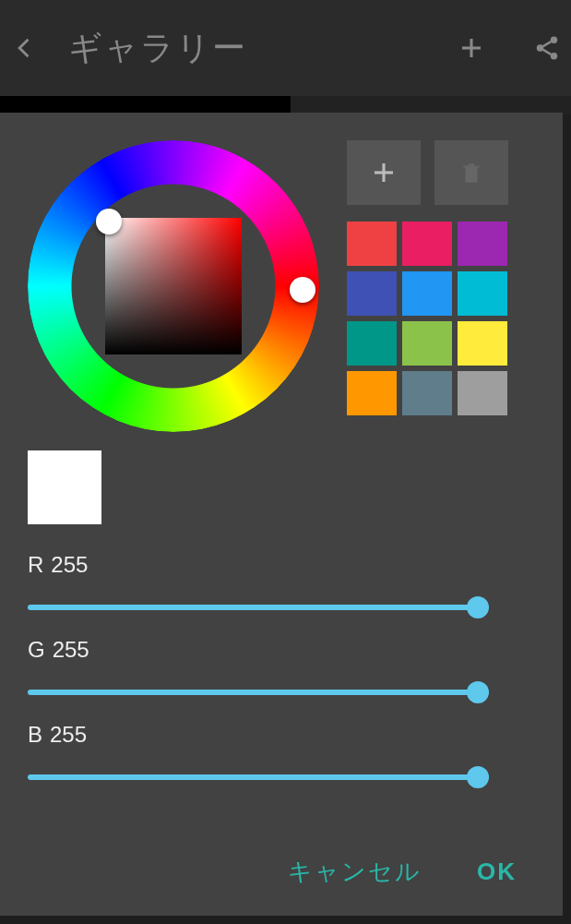  Describe the element at coordinates (277, 565) in the screenshot. I see `slider-r-label: R 255` at that location.